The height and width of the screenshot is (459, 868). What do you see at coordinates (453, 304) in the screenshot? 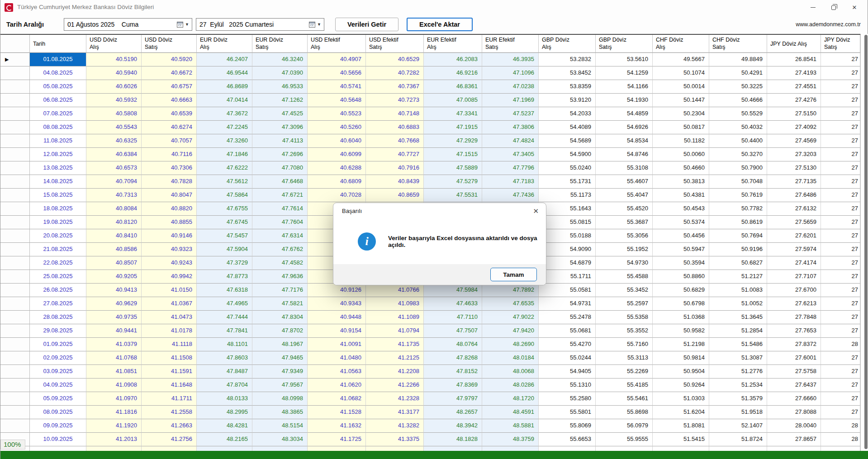
I see `cell-eur_ef_a: 47.4633` at bounding box center [453, 304].